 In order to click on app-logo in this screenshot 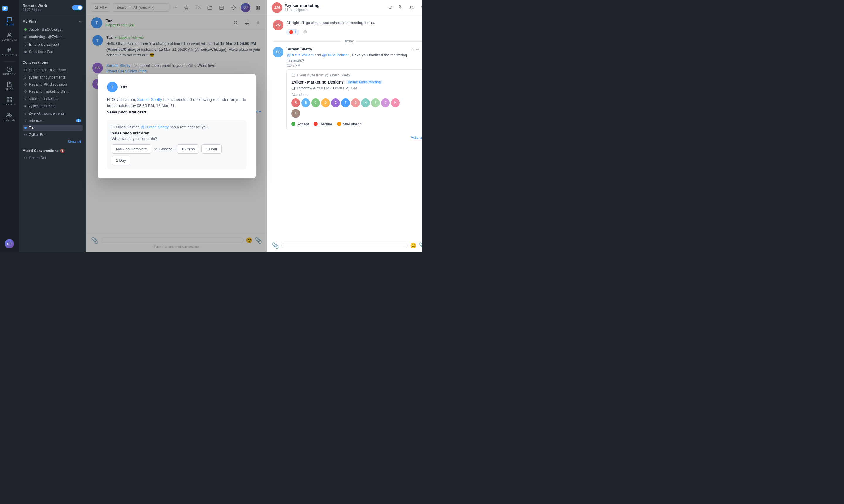, I will do `click(10, 8)`.